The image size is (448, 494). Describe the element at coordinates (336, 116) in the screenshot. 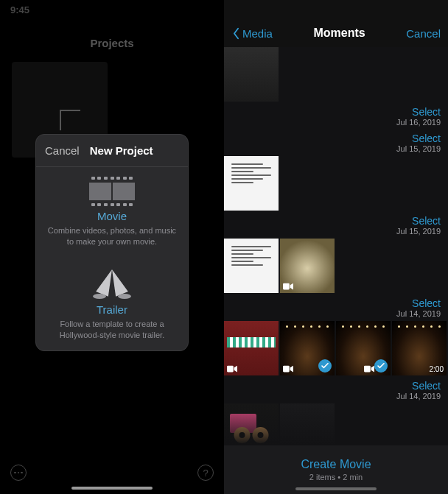

I see `section-header: Select Jul 16, 2019` at that location.